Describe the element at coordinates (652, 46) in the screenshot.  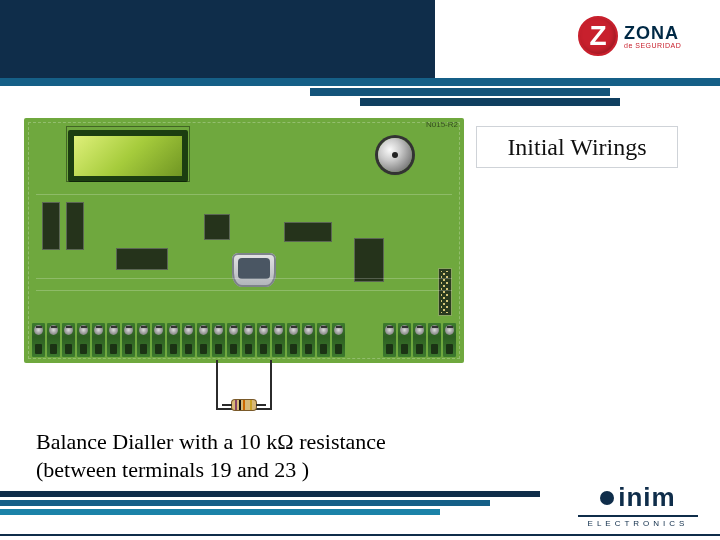
I see `logo-zona-subtitle: de SEGURIDAD` at that location.